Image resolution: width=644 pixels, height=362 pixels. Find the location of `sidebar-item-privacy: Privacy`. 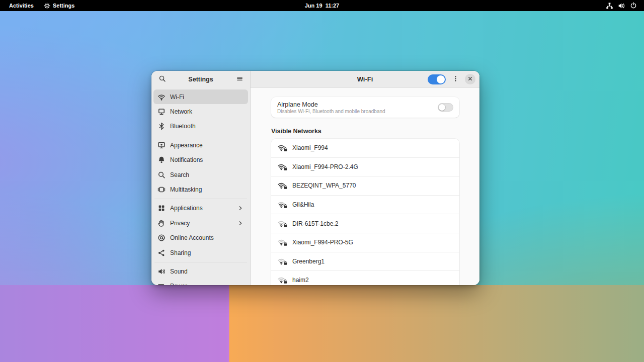

sidebar-item-privacy: Privacy is located at coordinates (201, 223).